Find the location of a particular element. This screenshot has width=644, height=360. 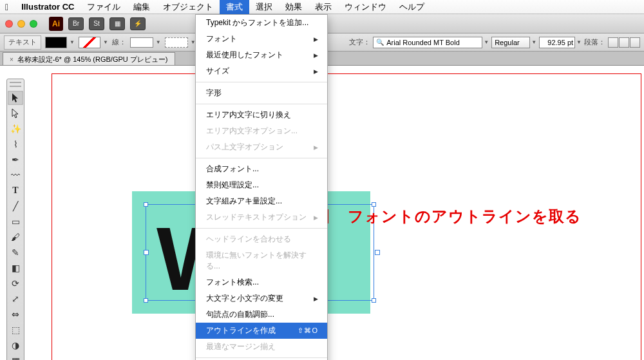

menu-item: 最近使用したフォント▶ is located at coordinates (261, 55).